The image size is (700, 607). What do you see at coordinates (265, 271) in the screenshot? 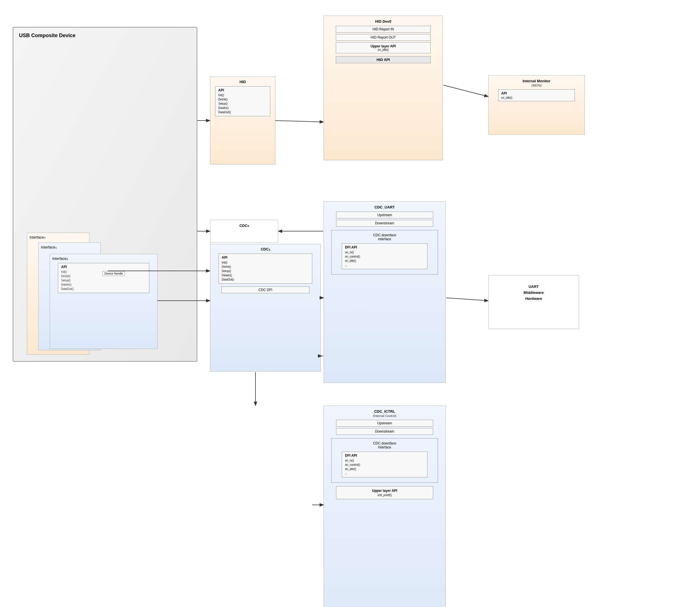
I see `cdc1-api-methods: Init() DeInit() Setup() DataIn() DataOut…` at bounding box center [265, 271].